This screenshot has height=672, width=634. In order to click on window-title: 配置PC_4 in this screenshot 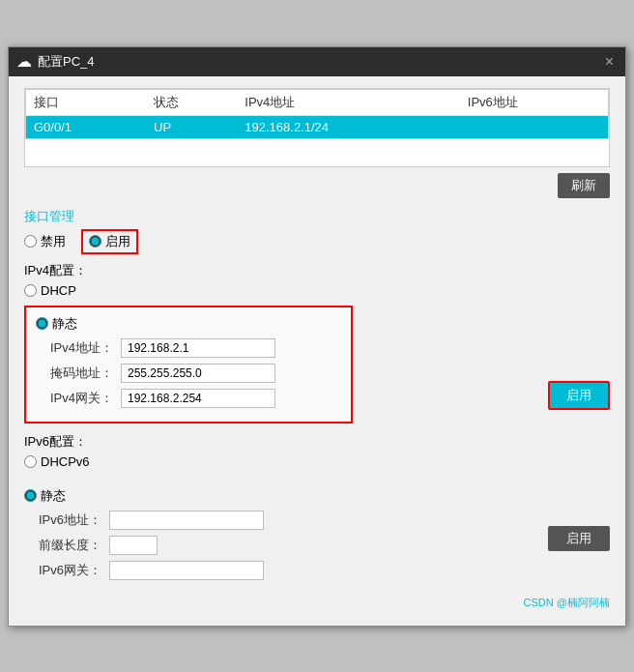, I will do `click(319, 62)`.